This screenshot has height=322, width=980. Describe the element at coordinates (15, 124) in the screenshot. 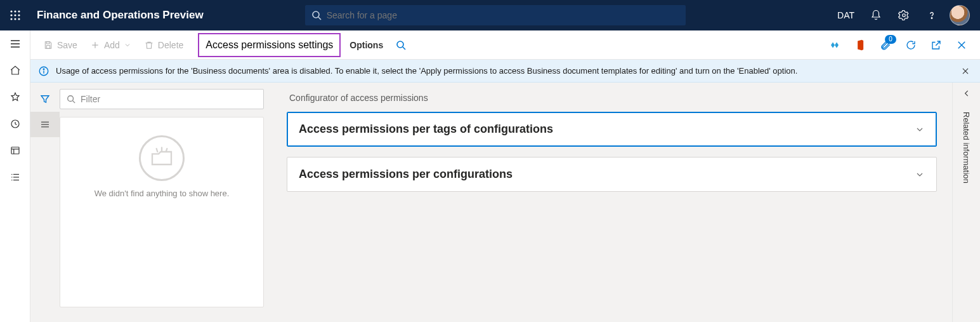

I see `nav-recent-icon` at that location.